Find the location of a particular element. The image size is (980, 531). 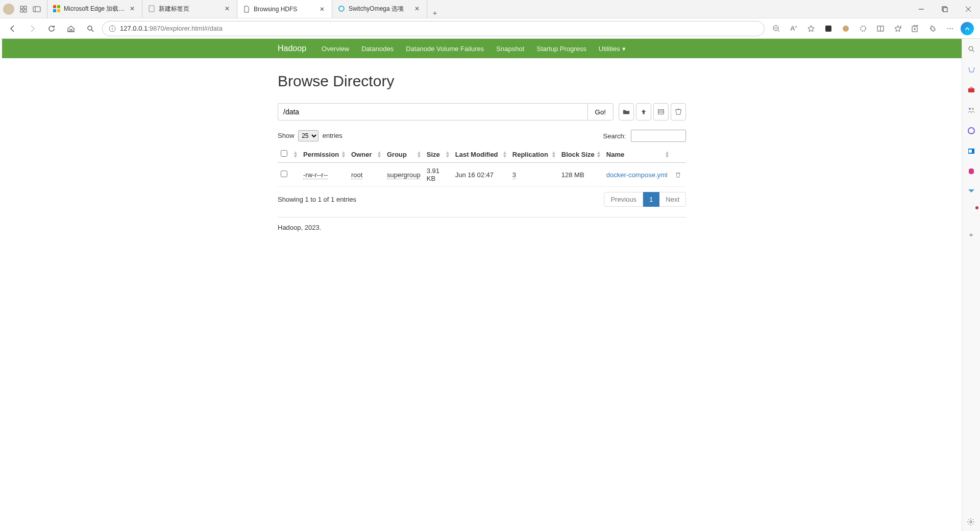

search-button is located at coordinates (90, 29).